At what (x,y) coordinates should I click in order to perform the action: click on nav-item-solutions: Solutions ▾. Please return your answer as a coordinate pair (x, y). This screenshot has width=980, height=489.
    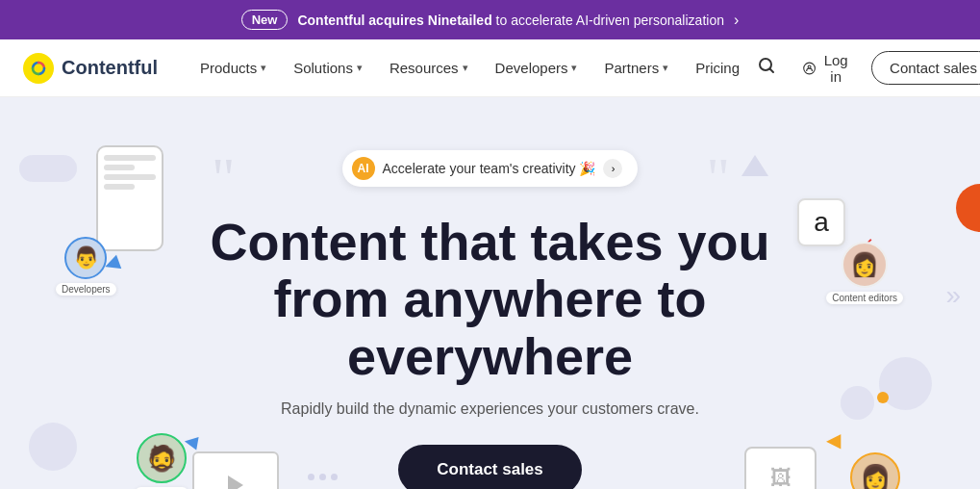
    Looking at the image, I should click on (328, 67).